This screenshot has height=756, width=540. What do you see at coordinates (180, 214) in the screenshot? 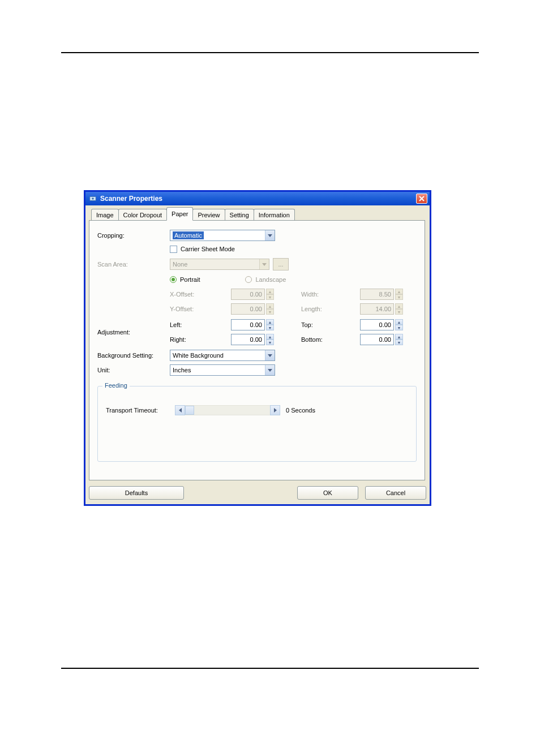
I see `tab-label: Paper` at bounding box center [180, 214].